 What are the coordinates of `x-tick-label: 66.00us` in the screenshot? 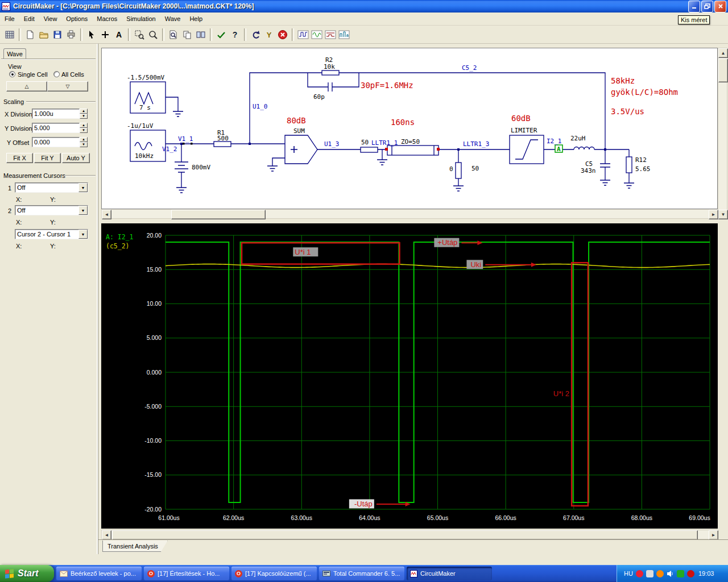 It's located at (505, 518).